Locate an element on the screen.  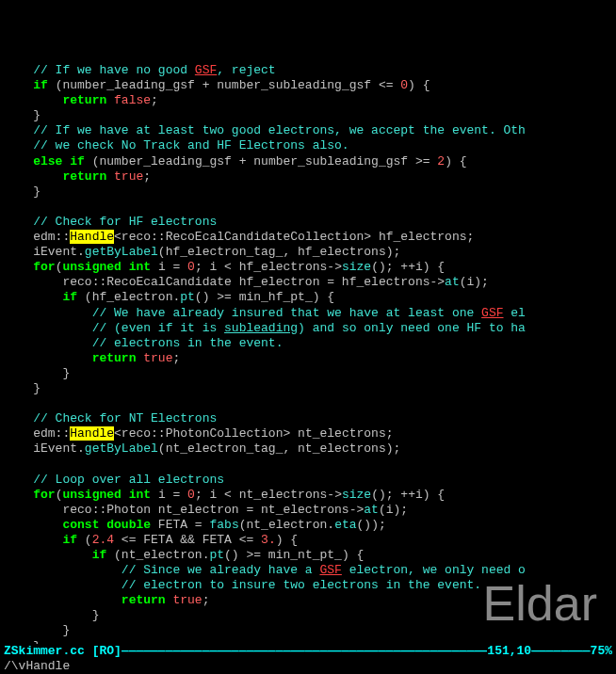
status-percent: 75% is located at coordinates (601, 651).